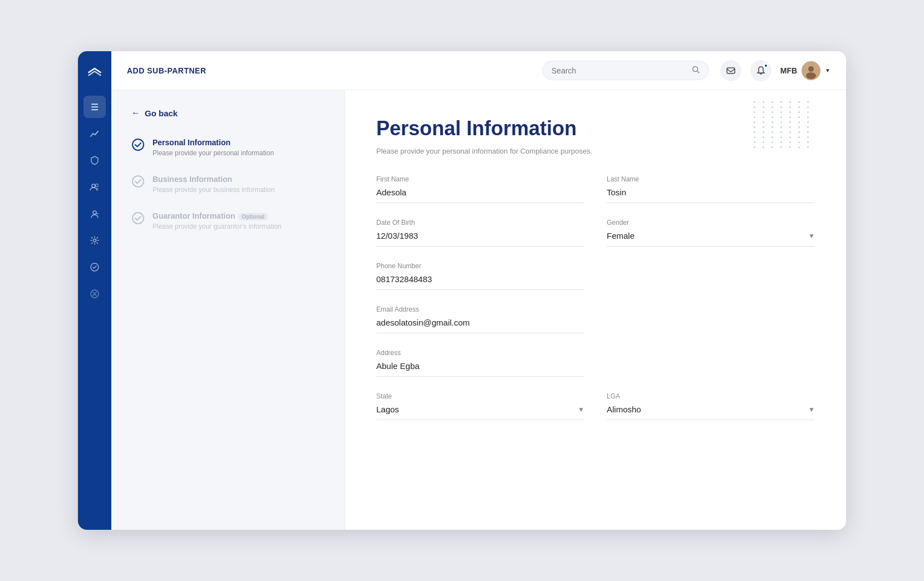 Image resolution: width=924 pixels, height=581 pixels. I want to click on search-bar, so click(626, 70).